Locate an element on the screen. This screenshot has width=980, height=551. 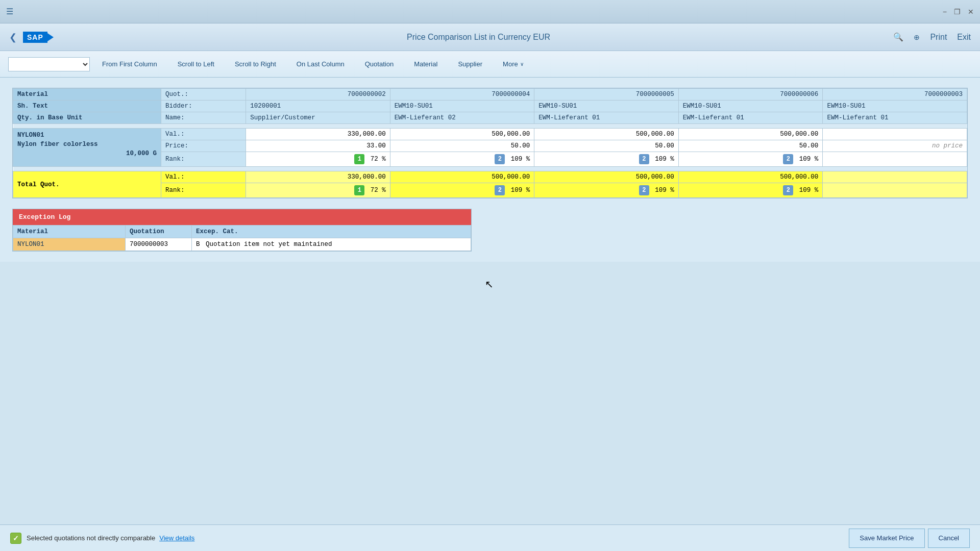
exception-log-container: Exception Log Material Quotation Excep. … is located at coordinates (242, 230).